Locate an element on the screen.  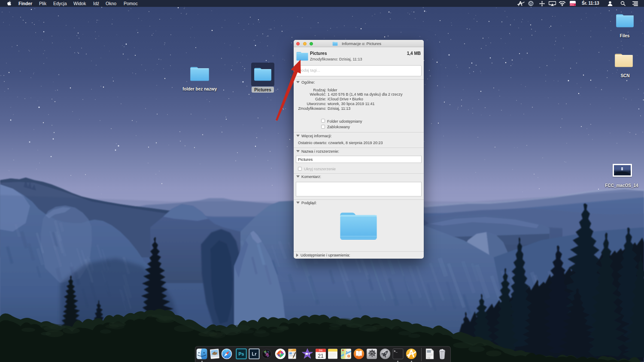
svg-text: 21 is located at coordinates (321, 356).